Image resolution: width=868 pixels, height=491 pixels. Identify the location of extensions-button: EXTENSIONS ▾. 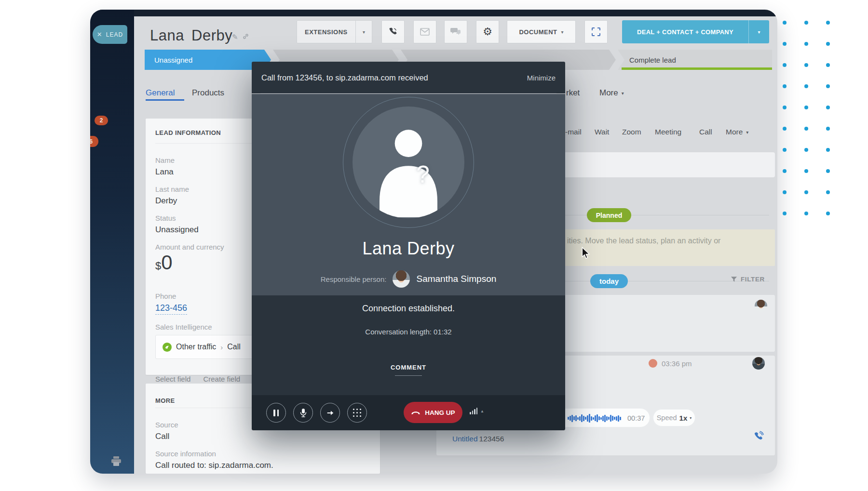
(335, 32).